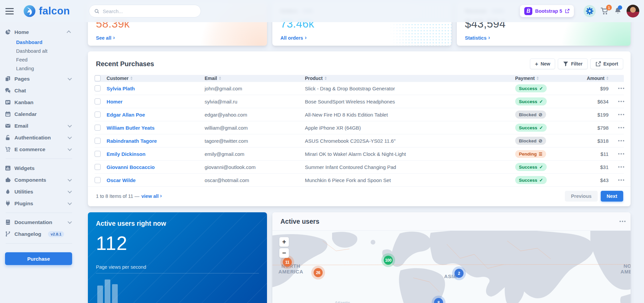 This screenshot has height=303, width=644. What do you see at coordinates (607, 64) in the screenshot?
I see `export-button: Export` at bounding box center [607, 64].